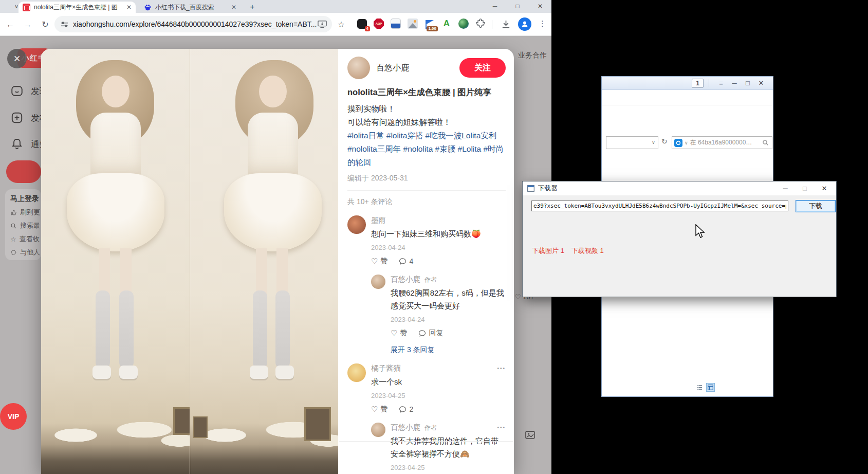 This screenshot has width=868, height=474. Describe the element at coordinates (362, 24) in the screenshot. I see `adblock-extension-icon: 4` at that location.